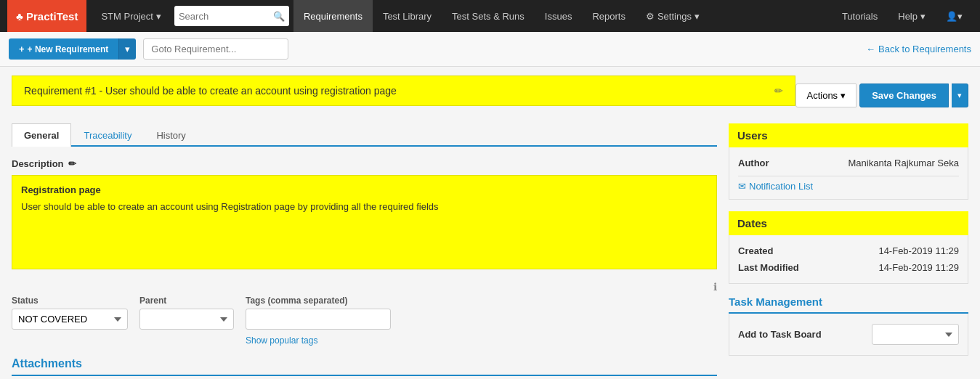  I want to click on help-chevron-icon: ▾, so click(923, 16).